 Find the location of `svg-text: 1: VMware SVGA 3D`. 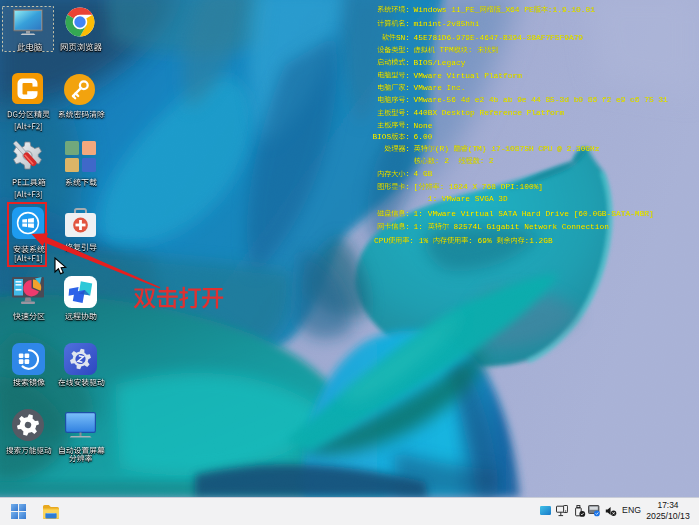

svg-text: 1: VMware SVGA 3D is located at coordinates (461, 198).